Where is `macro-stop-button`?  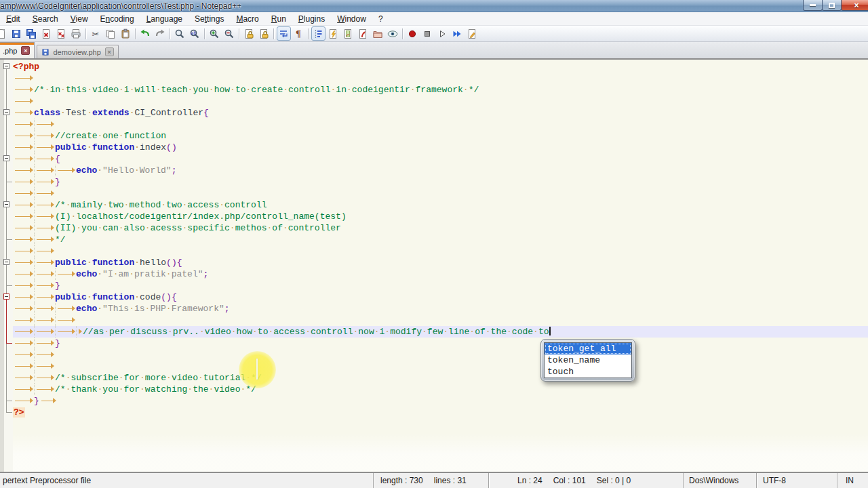 macro-stop-button is located at coordinates (427, 34).